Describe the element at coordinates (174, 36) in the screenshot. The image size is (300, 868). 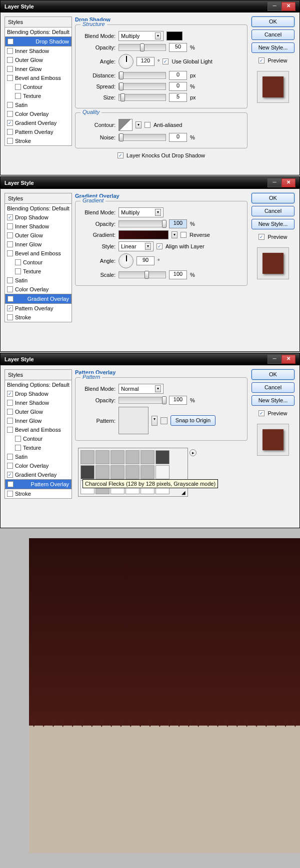
I see `color-swatch` at that location.